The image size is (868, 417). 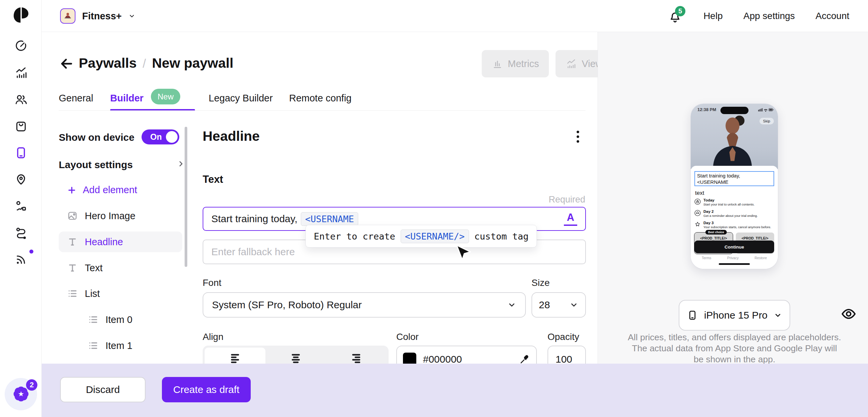 I want to click on flows-icon, so click(x=21, y=232).